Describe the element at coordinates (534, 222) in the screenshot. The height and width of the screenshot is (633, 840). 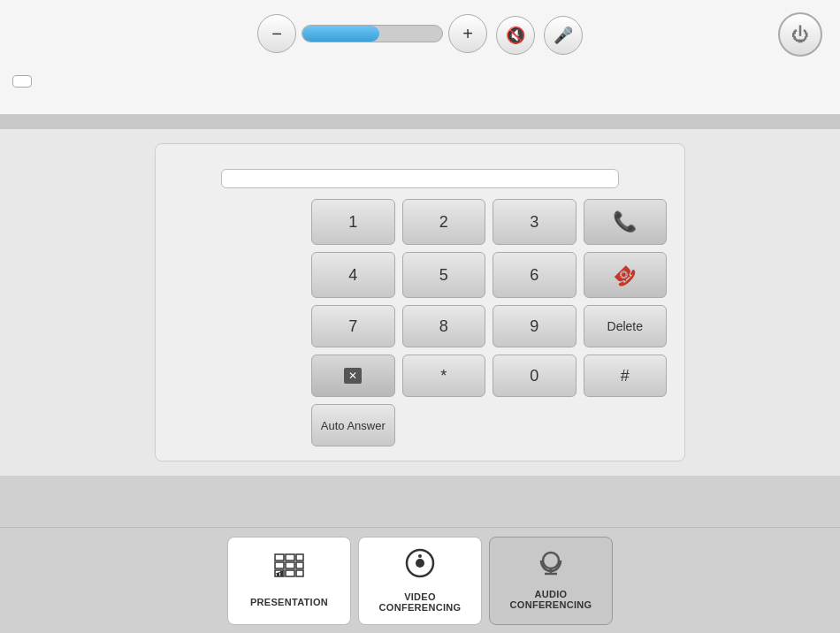
I see `key-3: 3` at that location.